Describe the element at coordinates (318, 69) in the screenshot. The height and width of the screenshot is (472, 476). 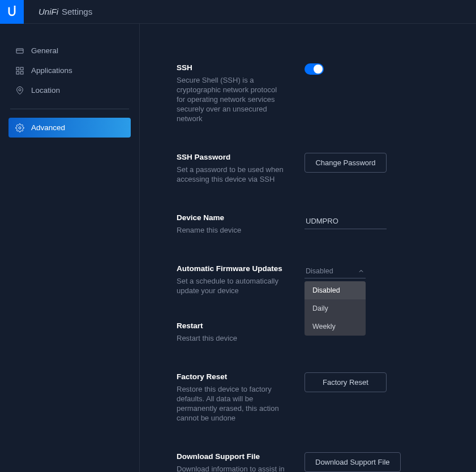
I see `toggle-knob` at that location.